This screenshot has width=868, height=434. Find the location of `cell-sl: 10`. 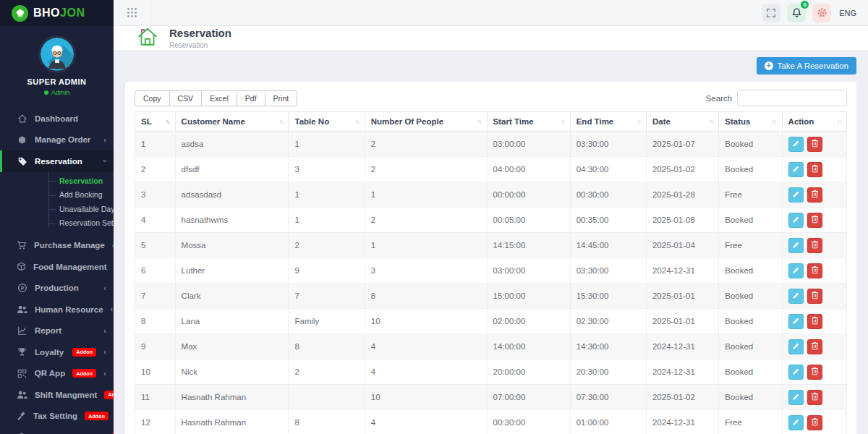

cell-sl: 10 is located at coordinates (156, 372).